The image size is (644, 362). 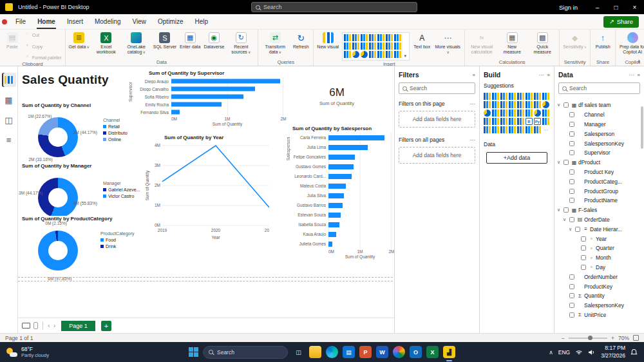 I want to click on field-dproduct: ∨▦dProduct, so click(x=598, y=162).